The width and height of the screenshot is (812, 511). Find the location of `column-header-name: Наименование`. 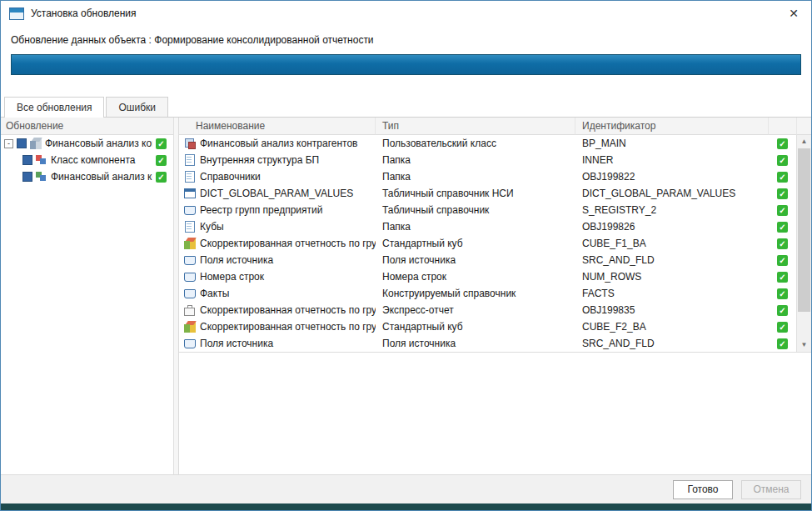

column-header-name: Наименование is located at coordinates (277, 127).